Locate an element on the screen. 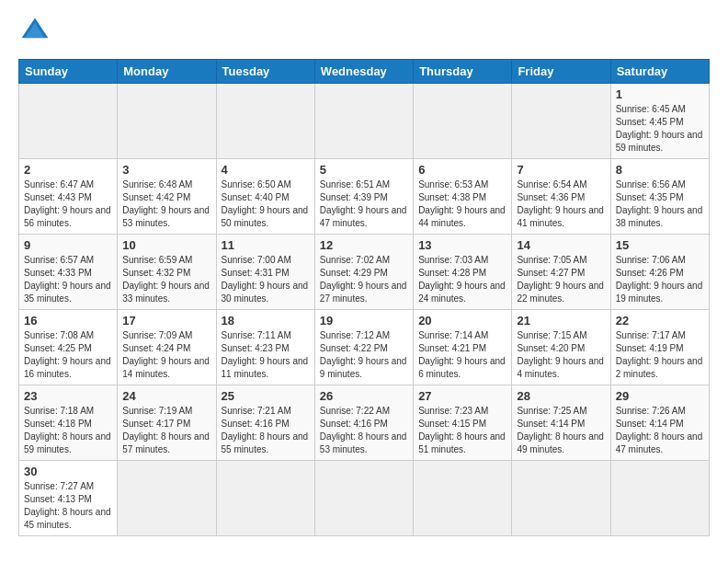  day-info: Sunrise: 7:18 AM Sunset: 4:18 PM Dayligh… is located at coordinates (68, 431).